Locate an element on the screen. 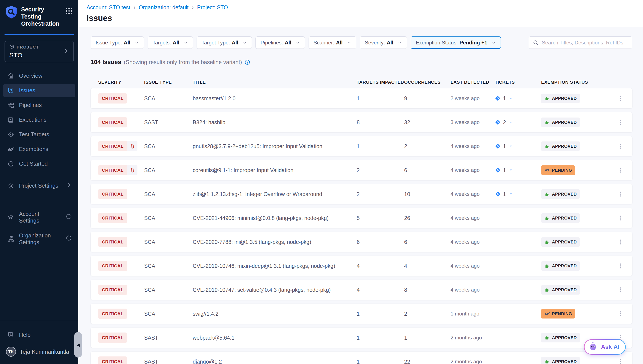 This screenshot has width=643, height=364. sto-shield-logo-icon is located at coordinates (12, 12).